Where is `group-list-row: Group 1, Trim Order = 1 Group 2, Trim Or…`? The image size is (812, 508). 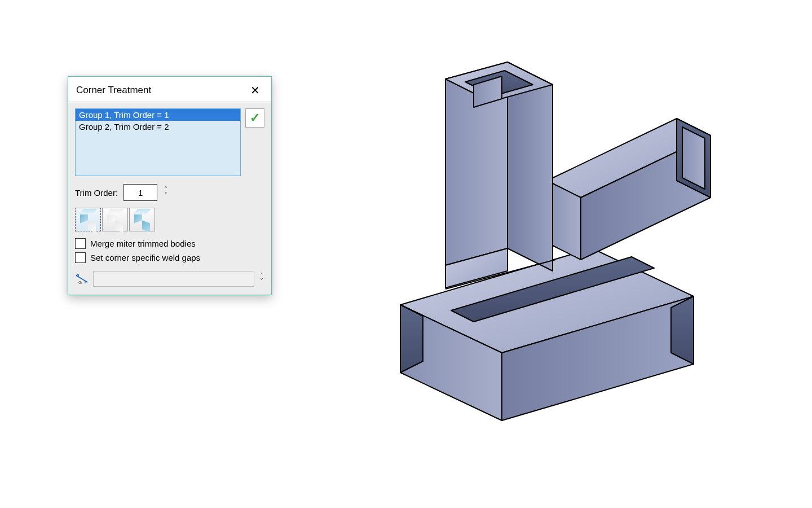 group-list-row: Group 1, Trim Order = 1 Group 2, Trim Or… is located at coordinates (170, 142).